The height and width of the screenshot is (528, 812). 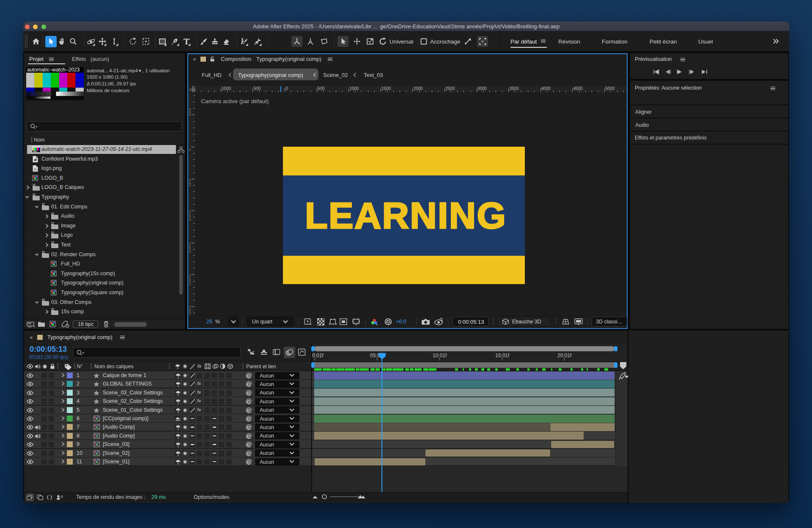 I want to click on svg-text: automatic–watch–2023, so click(x=53, y=70).